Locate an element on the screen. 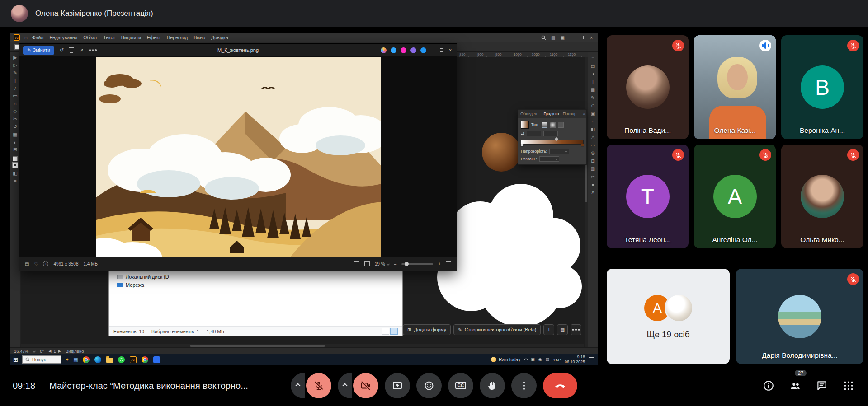 This screenshot has height=406, width=868. horizontal-scrollbar is located at coordinates (302, 346).